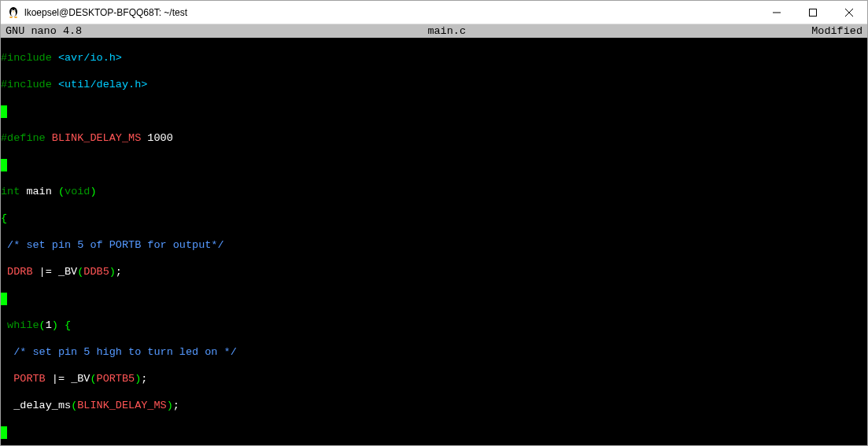 The image size is (868, 446). Describe the element at coordinates (434, 245) in the screenshot. I see `code-line: /* set pin 5 of PORTB for output*/` at that location.